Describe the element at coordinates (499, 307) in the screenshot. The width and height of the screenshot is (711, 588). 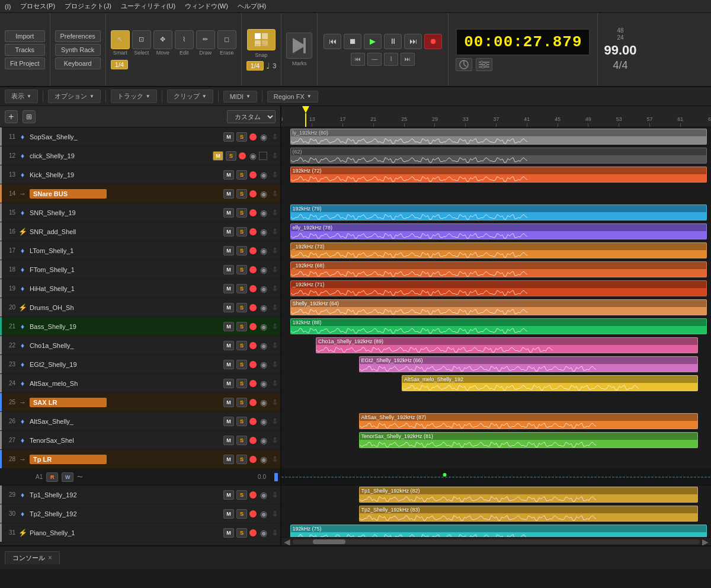
I see `audio-clip: Shelly_192kHz (64)` at that location.